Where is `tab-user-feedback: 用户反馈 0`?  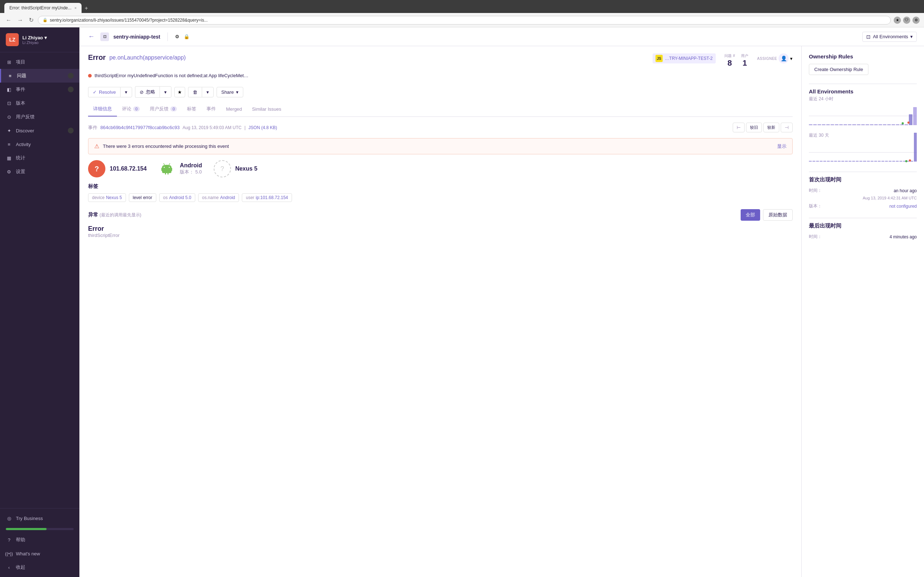
tab-user-feedback: 用户反馈 0 is located at coordinates (163, 109).